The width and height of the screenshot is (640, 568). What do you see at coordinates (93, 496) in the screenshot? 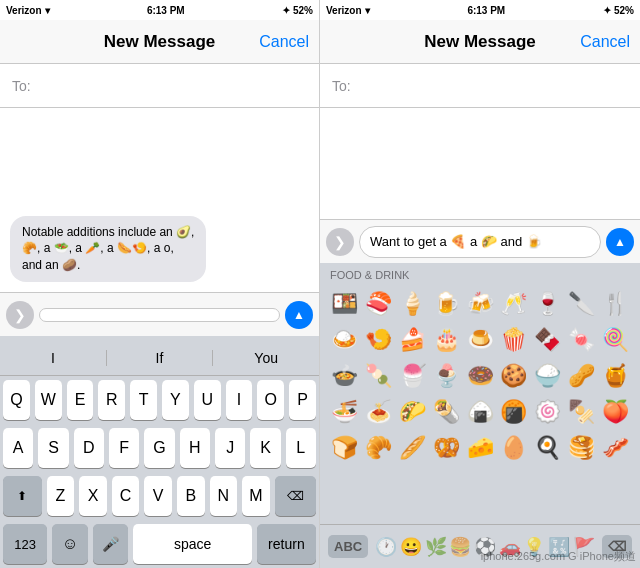
I see `key-x: X` at bounding box center [93, 496].